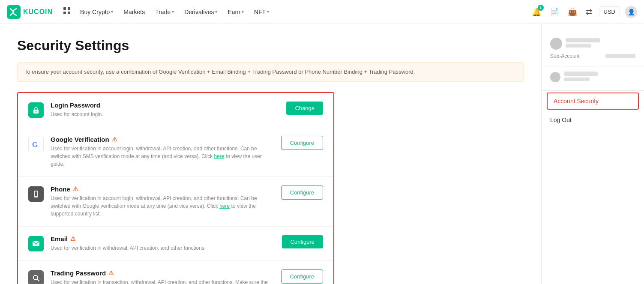  I want to click on nav-markets: Markets, so click(134, 12).